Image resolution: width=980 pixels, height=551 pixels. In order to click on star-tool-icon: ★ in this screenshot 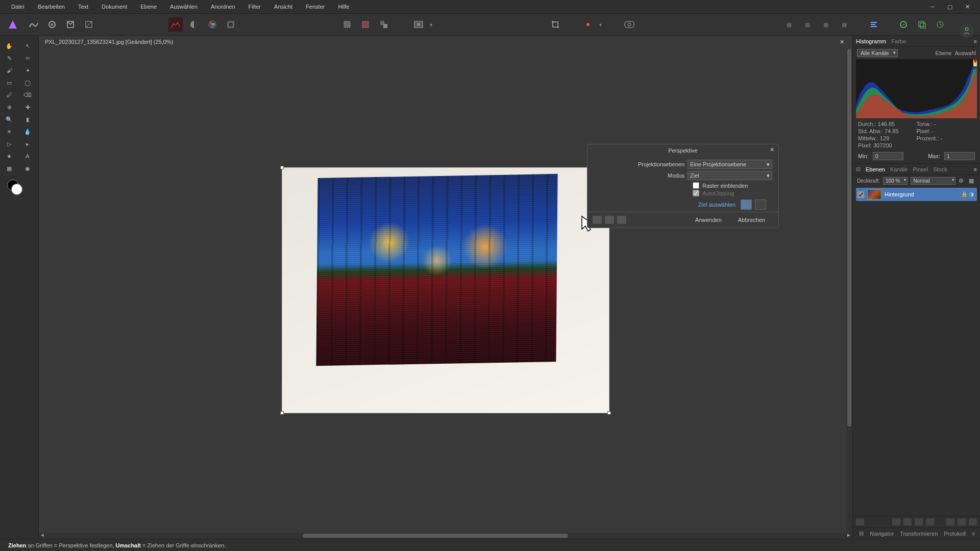, I will do `click(9, 156)`.